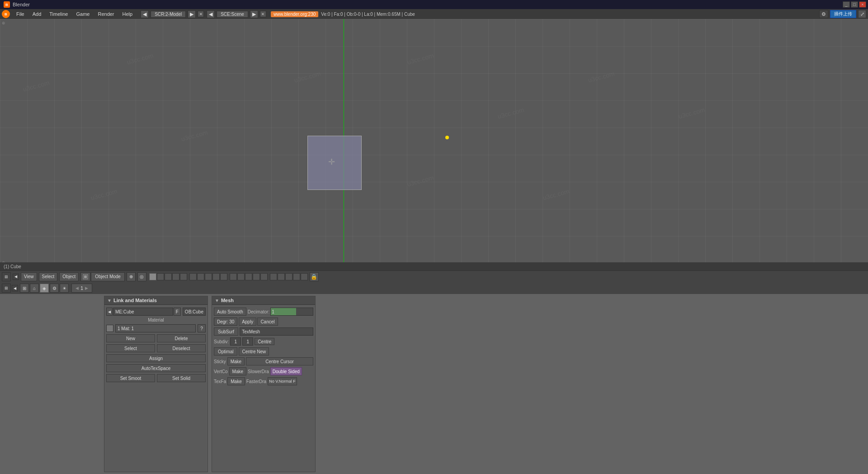 The image size is (868, 474). Describe the element at coordinates (295, 14) in the screenshot. I see `status-url: www.blender.org:230` at that location.